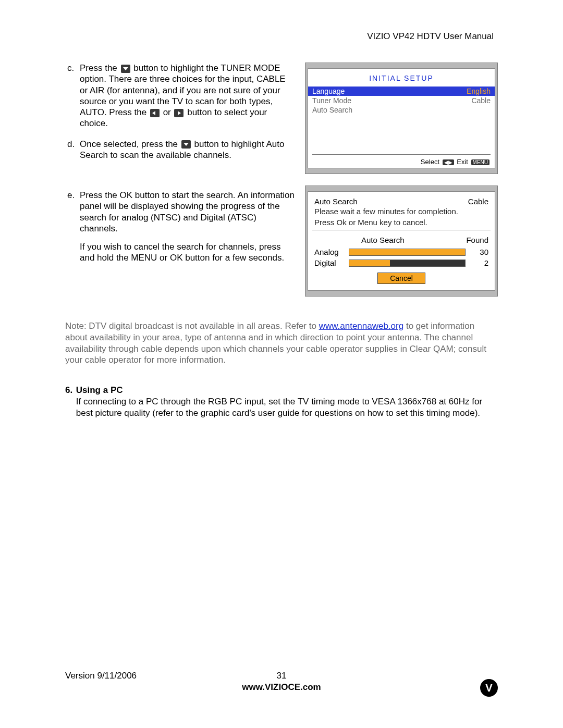 Image resolution: width=563 pixels, height=728 pixels. I want to click on osd2-msg1: Please wait a few minutes for completion…, so click(401, 212).